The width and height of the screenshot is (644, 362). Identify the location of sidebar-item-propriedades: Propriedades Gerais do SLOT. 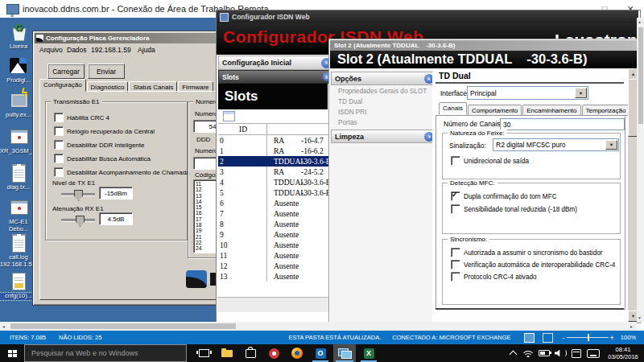
(382, 92).